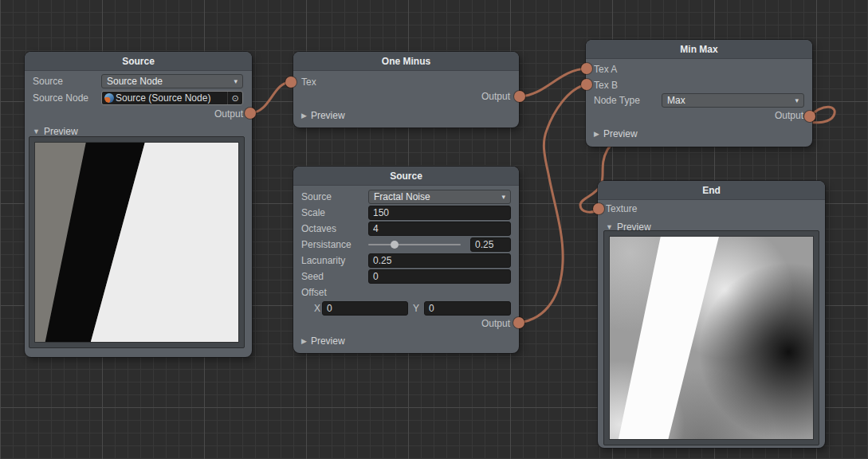  Describe the element at coordinates (519, 323) in the screenshot. I see `source2-output-port` at that location.